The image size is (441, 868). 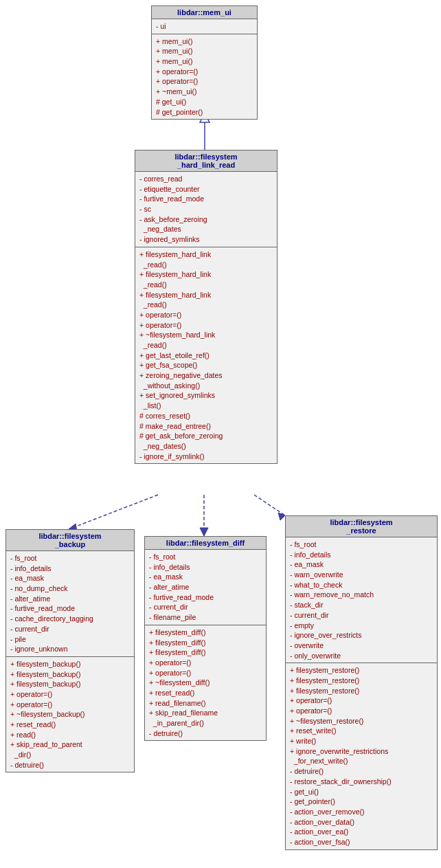 What do you see at coordinates (361, 605) in the screenshot?
I see `fr-attr-7: - stack_dir` at bounding box center [361, 605].